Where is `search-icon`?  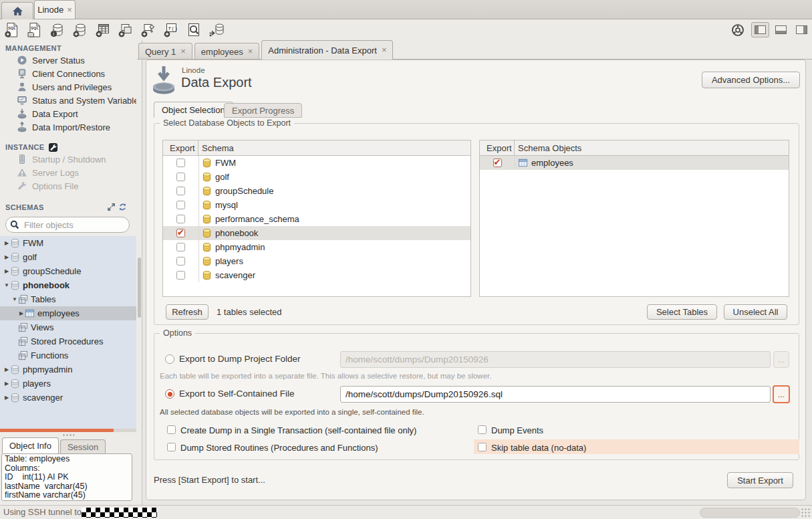 search-icon is located at coordinates (15, 225).